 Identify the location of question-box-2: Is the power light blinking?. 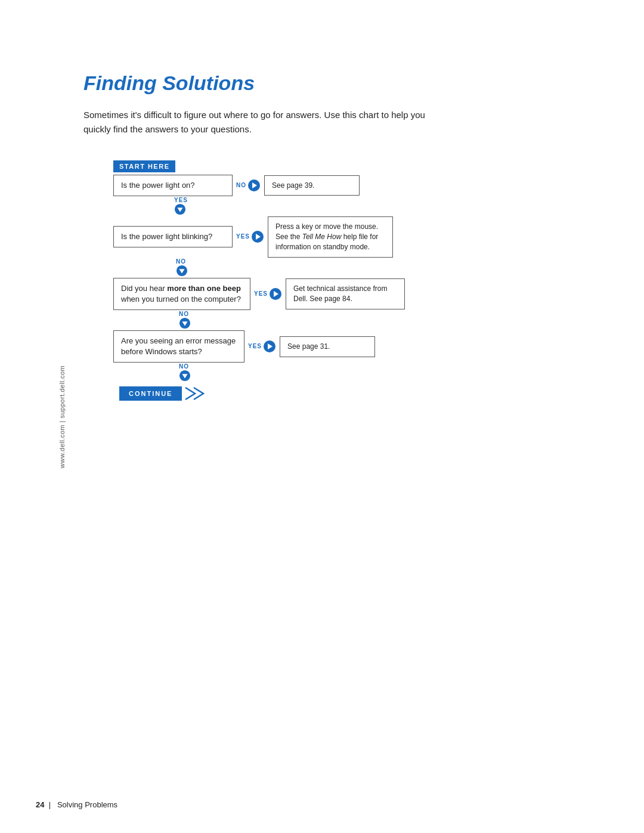
(173, 237).